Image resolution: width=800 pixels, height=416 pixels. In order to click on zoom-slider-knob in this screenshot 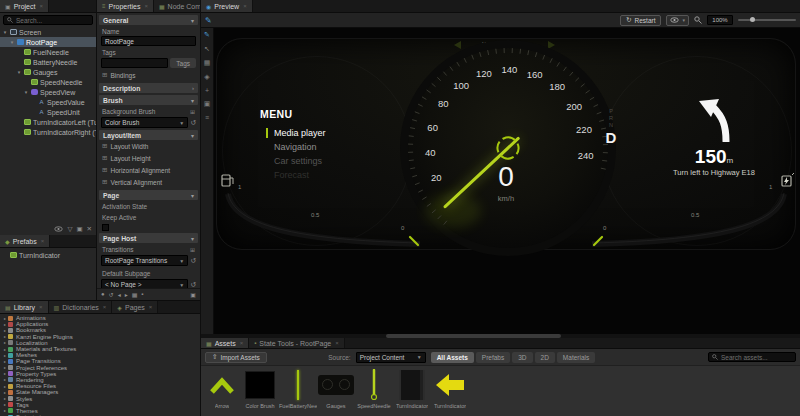, I will do `click(752, 20)`.